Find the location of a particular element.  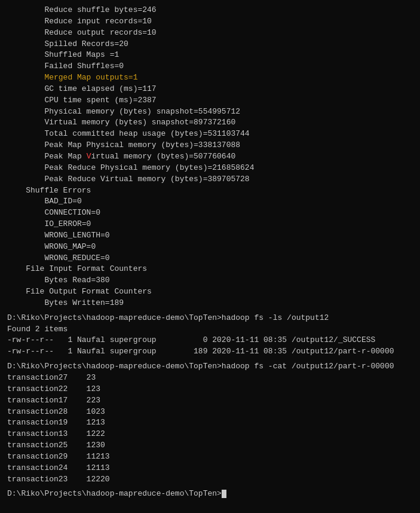

log-line-peak-reduce-virtual: Peak Reduce Virtual memory (bytes)=38970… is located at coordinates (210, 179).